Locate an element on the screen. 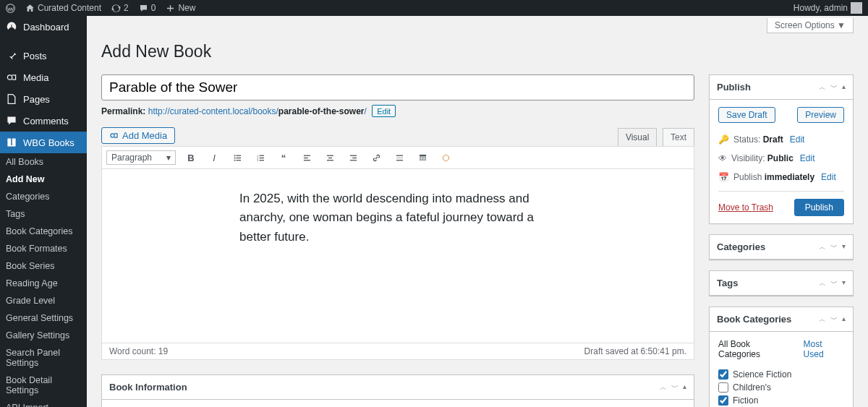 The image size is (868, 407). menu-dashboard: Dashboard is located at coordinates (43, 27).